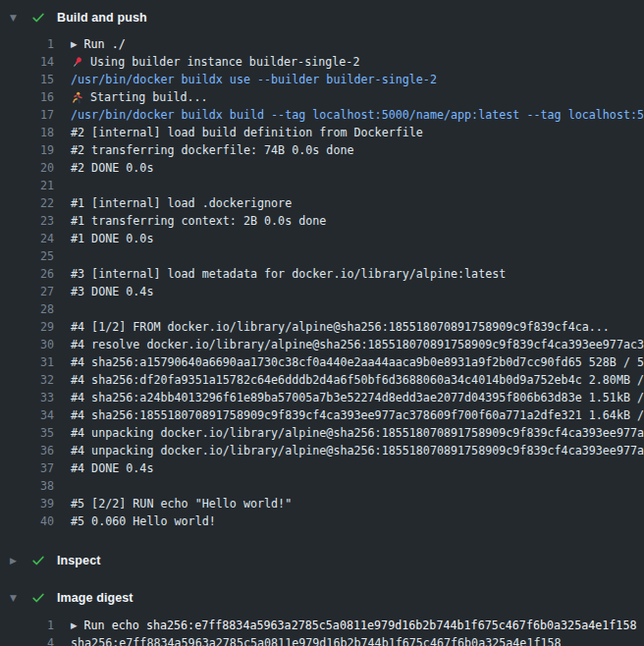  Describe the element at coordinates (102, 18) in the screenshot. I see `section-title: Build and push` at that location.